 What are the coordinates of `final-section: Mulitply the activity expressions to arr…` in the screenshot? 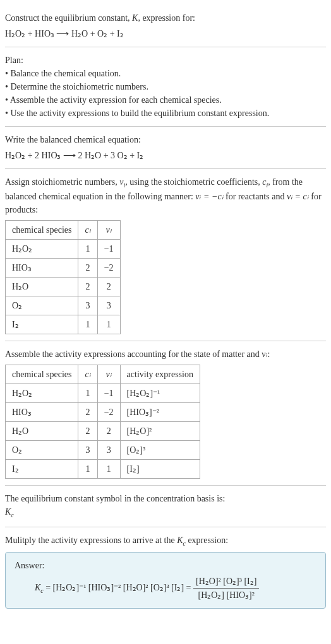 It's located at (166, 571).